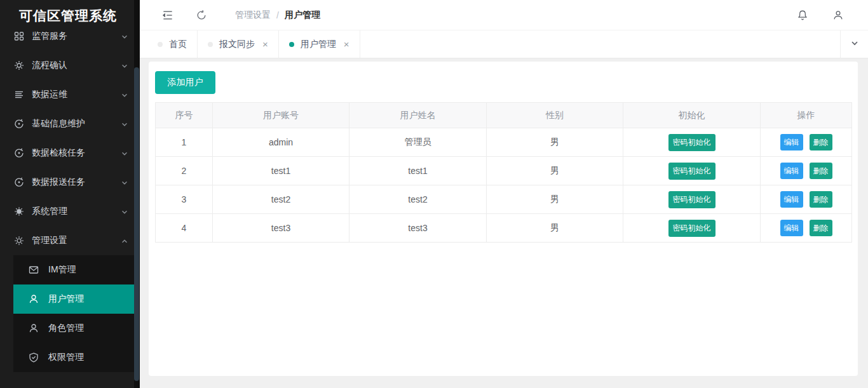 This screenshot has height=388, width=868. Describe the element at coordinates (74, 270) in the screenshot. I see `sidebar-item-im-mgmt: IM管理` at that location.